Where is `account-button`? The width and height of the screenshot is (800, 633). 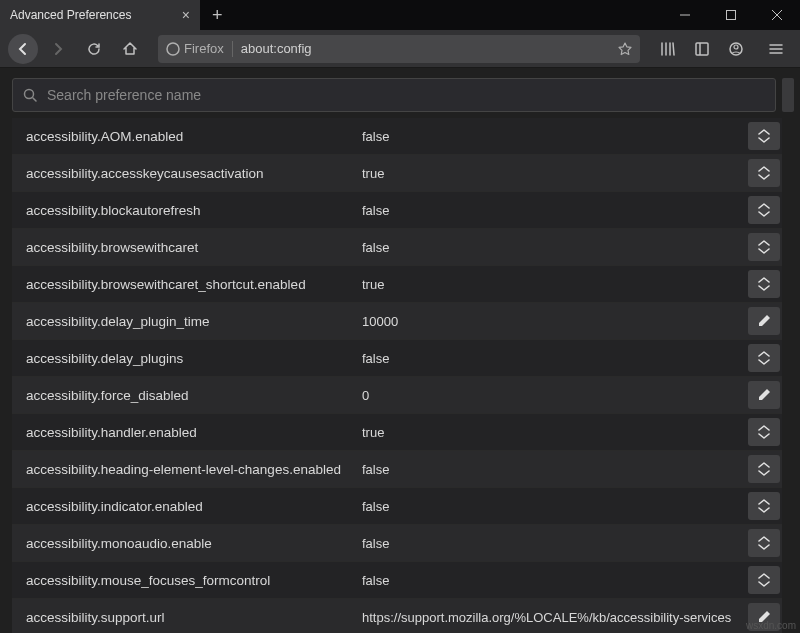
account-button is located at coordinates (736, 49).